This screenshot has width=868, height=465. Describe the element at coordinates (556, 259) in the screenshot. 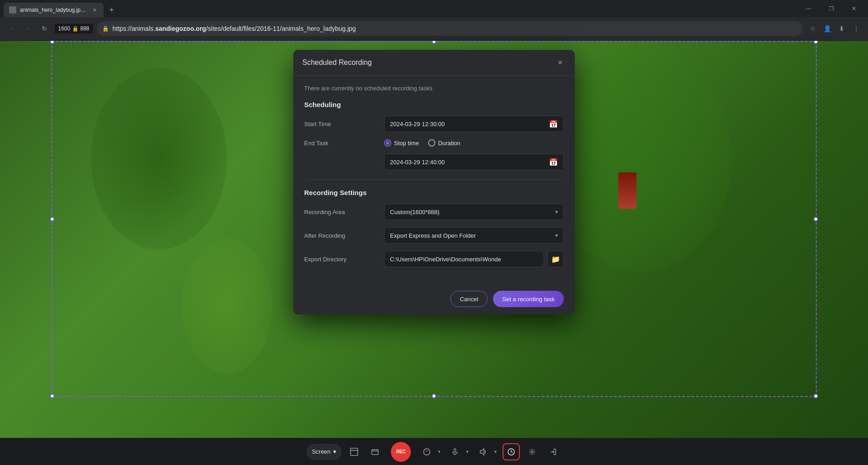

I see `folder-icon: 📁` at that location.